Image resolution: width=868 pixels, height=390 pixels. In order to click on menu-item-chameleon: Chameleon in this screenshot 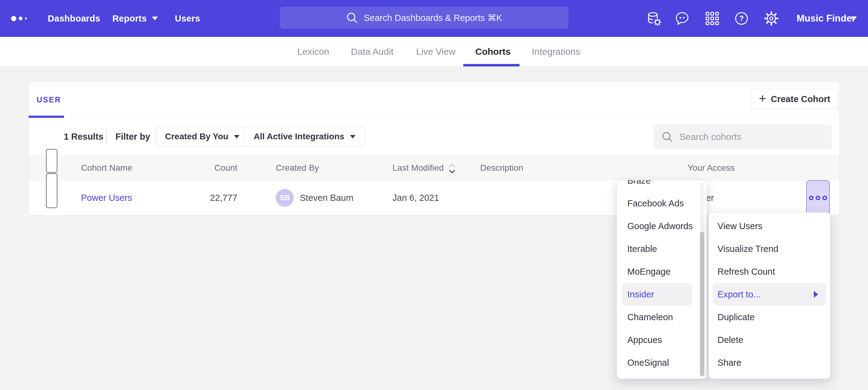, I will do `click(662, 317)`.